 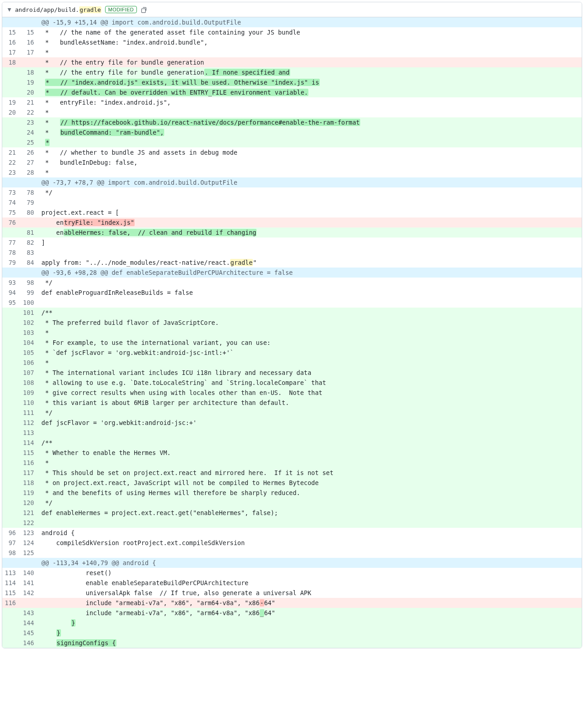 What do you see at coordinates (30, 423) in the screenshot?
I see `line-num-new: 112` at bounding box center [30, 423].